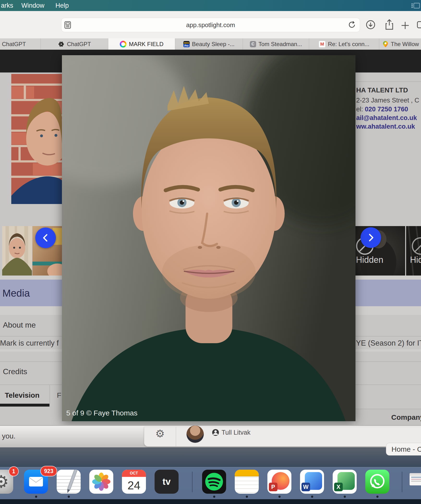 The image size is (421, 504). I want to click on tab-television: Television, so click(22, 395).